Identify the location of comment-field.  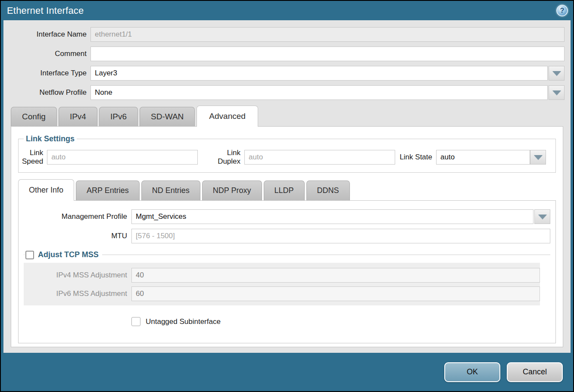
(328, 54).